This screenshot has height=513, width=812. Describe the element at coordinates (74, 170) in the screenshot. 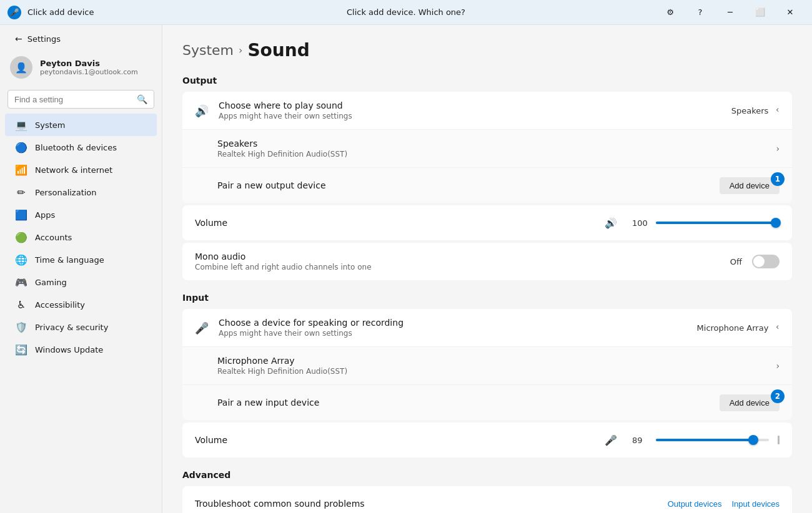

I see `sidebar-item-label-network: Network & internet` at that location.